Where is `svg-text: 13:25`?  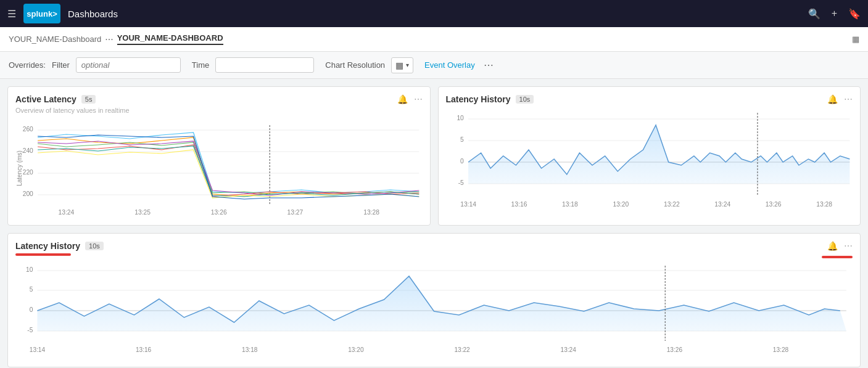 svg-text: 13:25 is located at coordinates (143, 212).